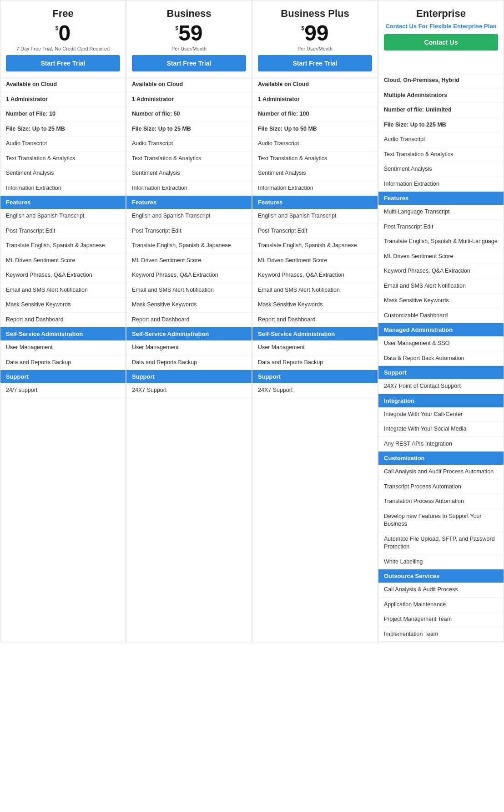  Describe the element at coordinates (315, 33) in the screenshot. I see `price-block-business_plus: $99` at that location.